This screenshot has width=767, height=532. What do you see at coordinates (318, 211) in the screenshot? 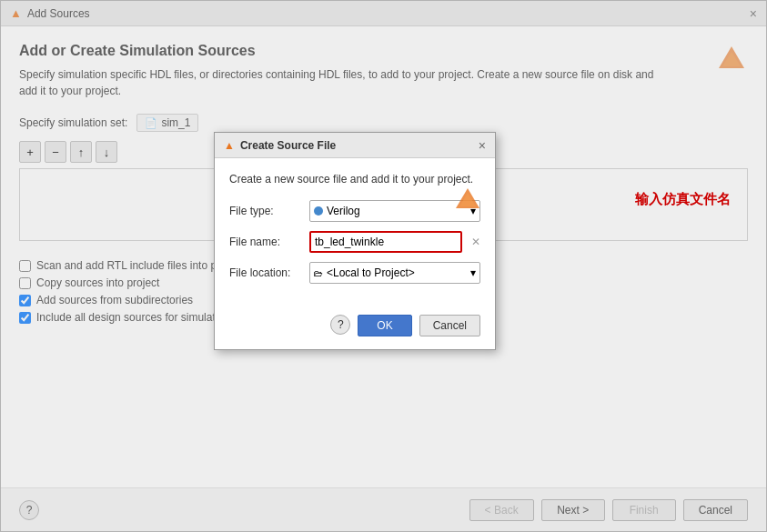
I see `verilog-circle` at bounding box center [318, 211].